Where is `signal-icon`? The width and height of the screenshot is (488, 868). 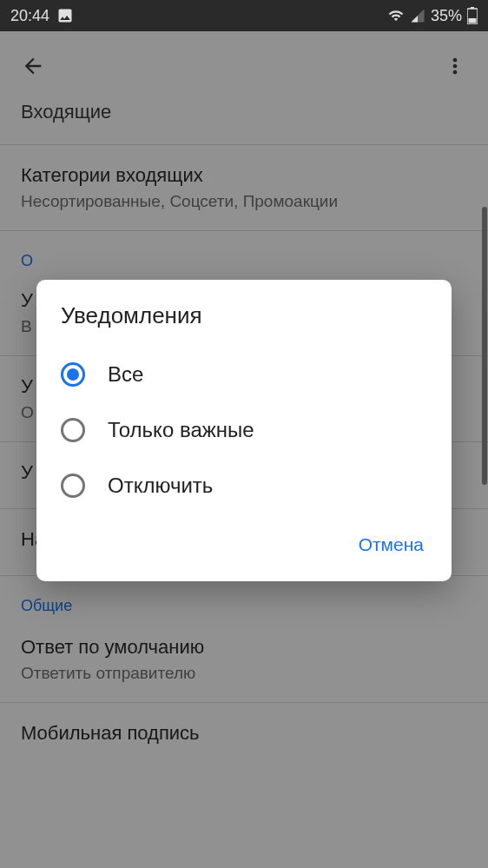 signal-icon is located at coordinates (418, 16).